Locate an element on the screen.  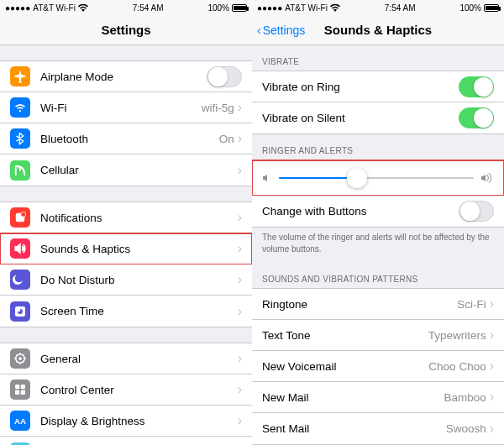
toggle-change-with-buttons is located at coordinates (476, 212).